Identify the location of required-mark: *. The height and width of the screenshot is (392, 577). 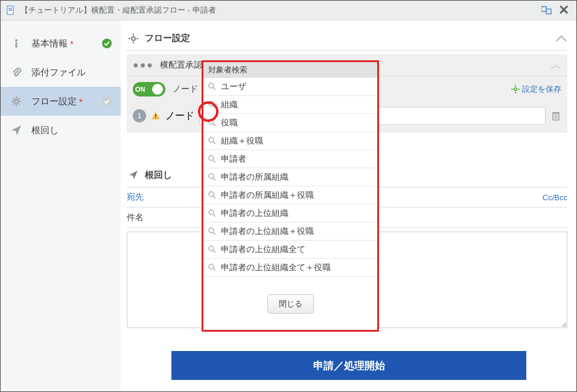
(72, 43).